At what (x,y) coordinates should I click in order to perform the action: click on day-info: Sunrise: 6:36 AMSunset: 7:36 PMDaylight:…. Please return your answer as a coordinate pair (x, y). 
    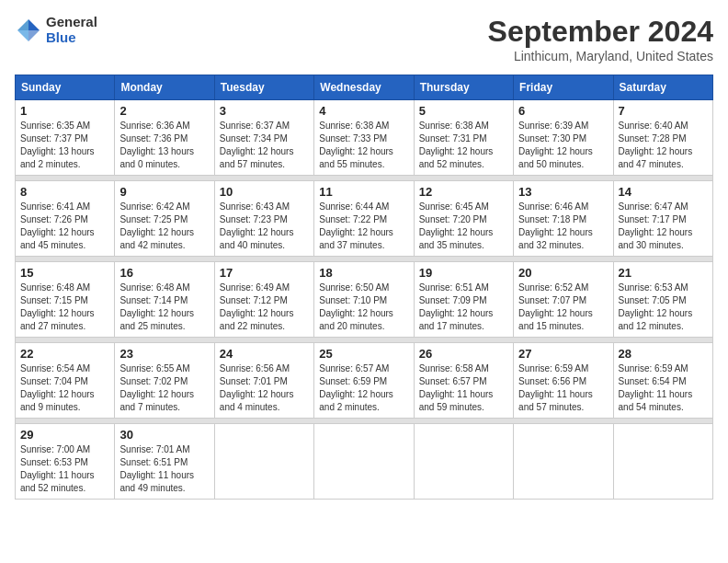
    Looking at the image, I should click on (164, 145).